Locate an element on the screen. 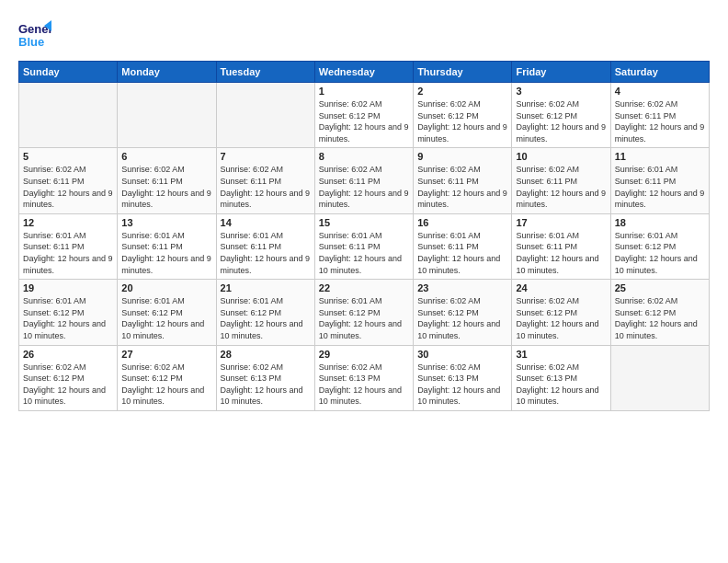 This screenshot has height=563, width=728. calendar-cell: 22Sunrise: 6:01 AMSunset: 6:12 PMDayligh… is located at coordinates (364, 313).